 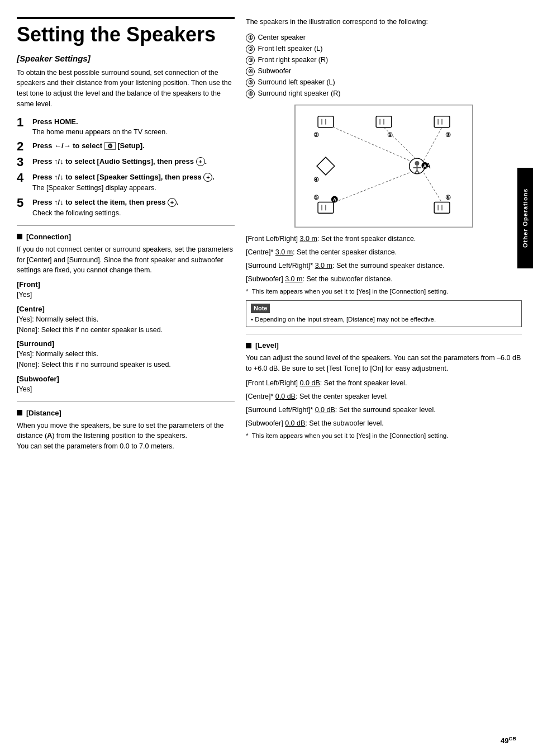 I want to click on level-front: [Front Left/Right] 0.0 dB: Set the front…, so click(x=384, y=383).